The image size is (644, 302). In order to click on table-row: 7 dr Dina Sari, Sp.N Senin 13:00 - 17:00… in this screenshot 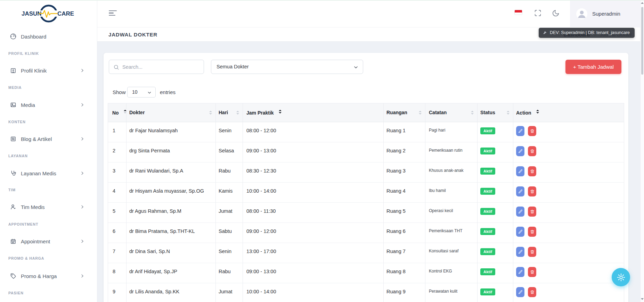, I will do `click(366, 253)`.